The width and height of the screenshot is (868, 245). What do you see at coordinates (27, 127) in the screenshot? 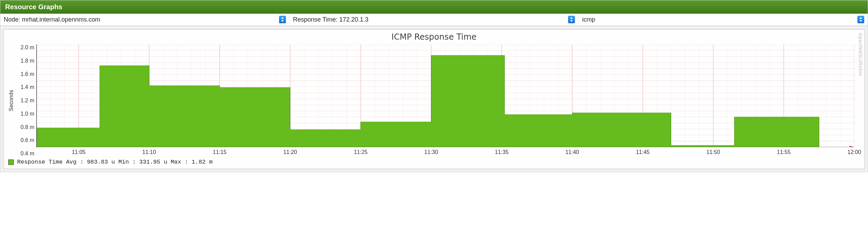
I see `y-tick: 0.8 m` at bounding box center [27, 127].